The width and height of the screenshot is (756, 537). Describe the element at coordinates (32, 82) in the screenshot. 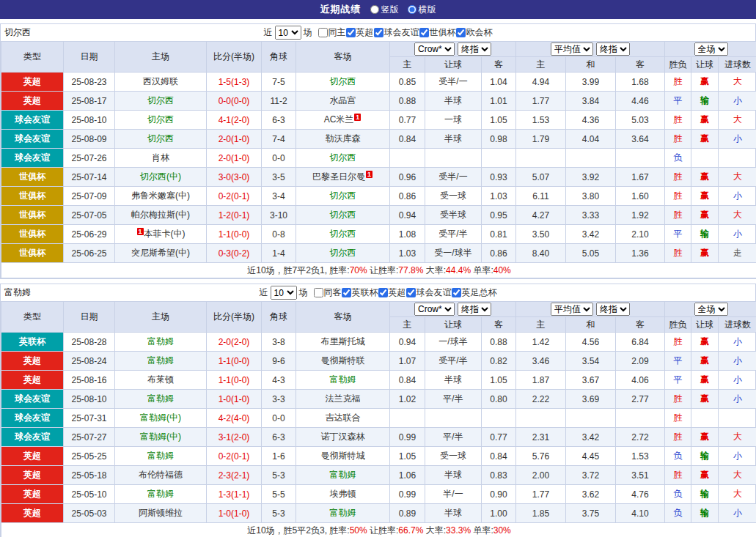

I see `league-badge: 英超` at that location.